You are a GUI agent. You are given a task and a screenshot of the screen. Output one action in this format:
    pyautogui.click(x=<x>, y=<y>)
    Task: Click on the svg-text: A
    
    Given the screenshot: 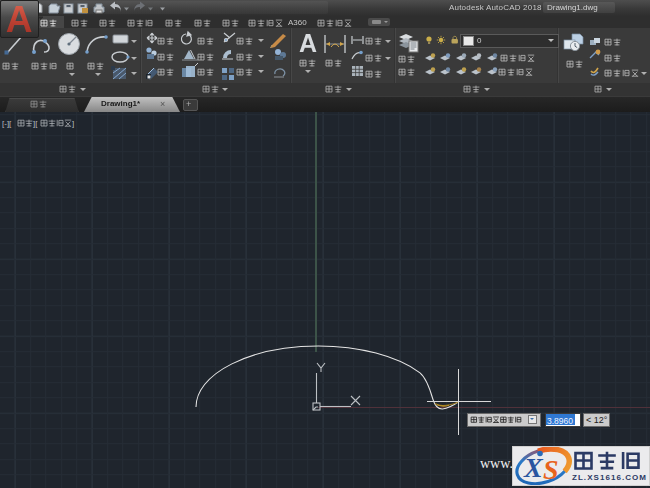 What is the action you would take?
    pyautogui.click(x=20, y=18)
    